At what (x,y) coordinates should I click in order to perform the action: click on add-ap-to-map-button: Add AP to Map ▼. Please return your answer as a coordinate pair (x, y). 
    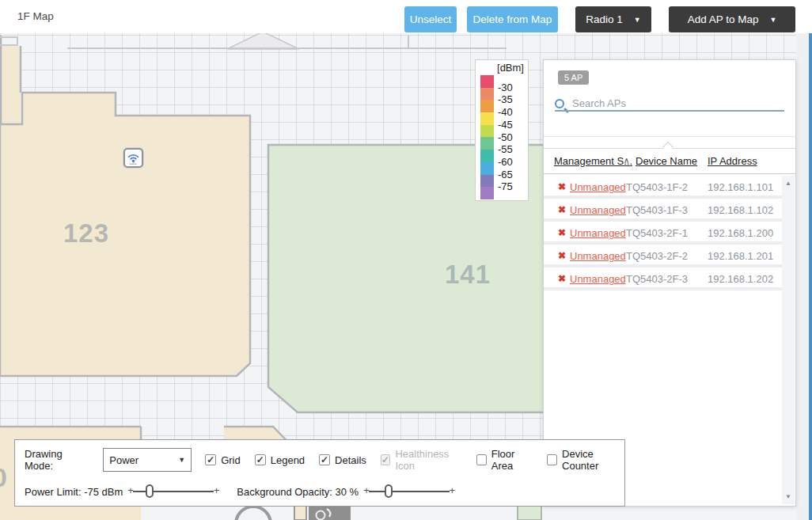
    Looking at the image, I should click on (732, 19).